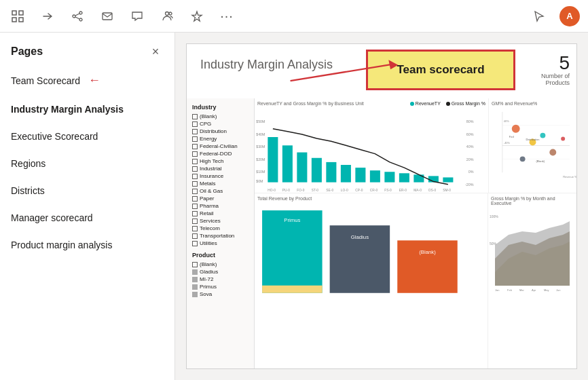  Describe the element at coordinates (261, 134) in the screenshot. I see `svg-text: $40M` at that location.